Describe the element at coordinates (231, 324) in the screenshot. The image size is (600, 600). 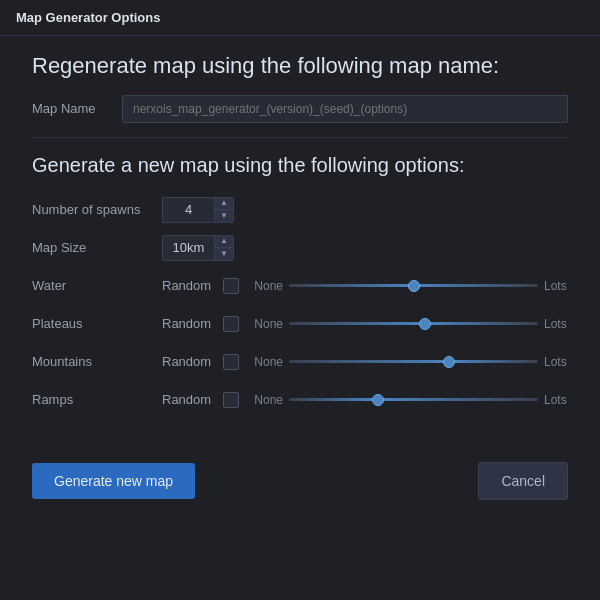
I see `plateaus-random-checkbox` at that location.